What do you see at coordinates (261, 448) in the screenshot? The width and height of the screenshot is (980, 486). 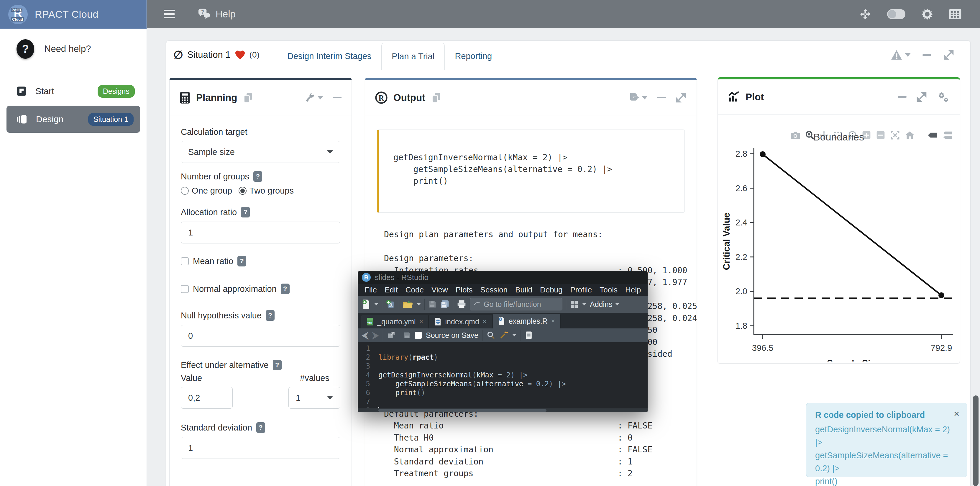 I see `standard-deviation-input: 1` at bounding box center [261, 448].